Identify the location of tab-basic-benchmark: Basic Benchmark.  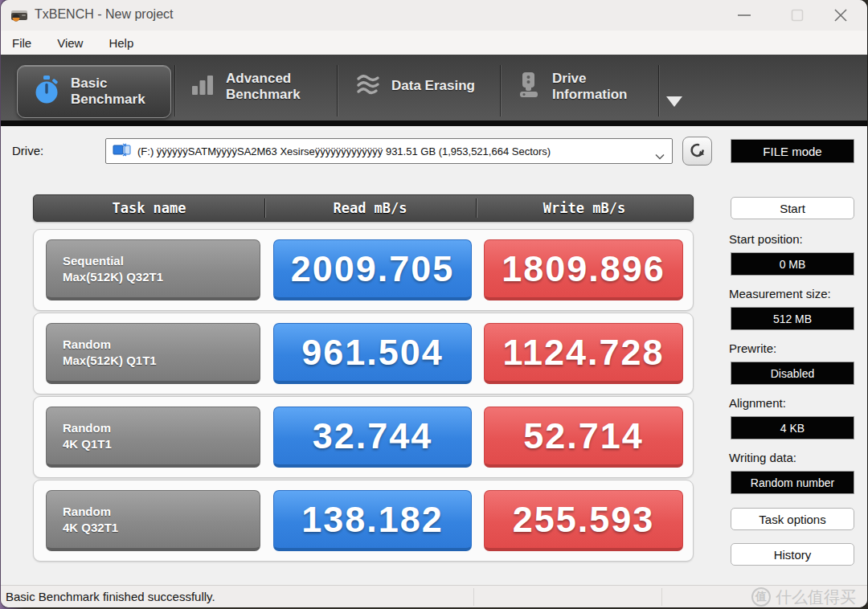
(94, 92).